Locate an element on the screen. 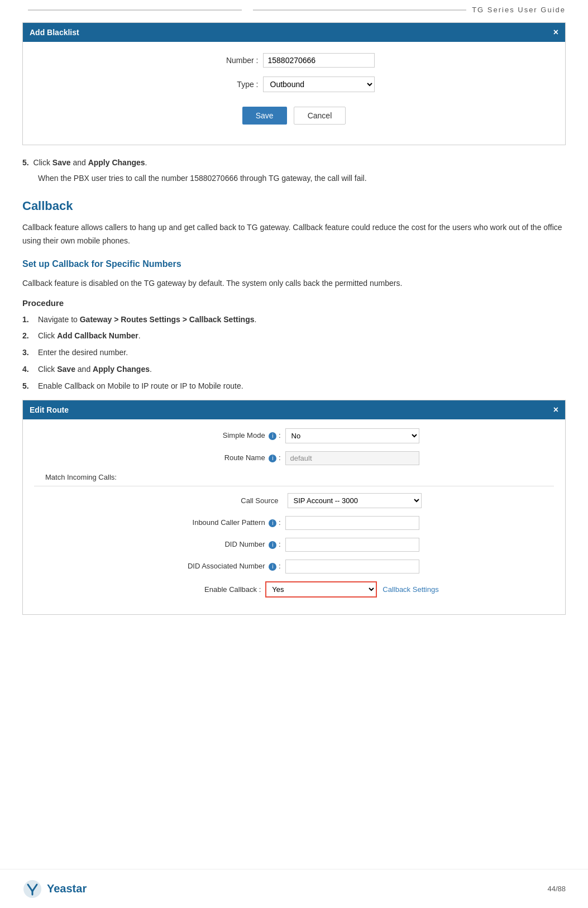 The width and height of the screenshot is (588, 908). callback-settings-link: Callback Settings is located at coordinates (410, 590).